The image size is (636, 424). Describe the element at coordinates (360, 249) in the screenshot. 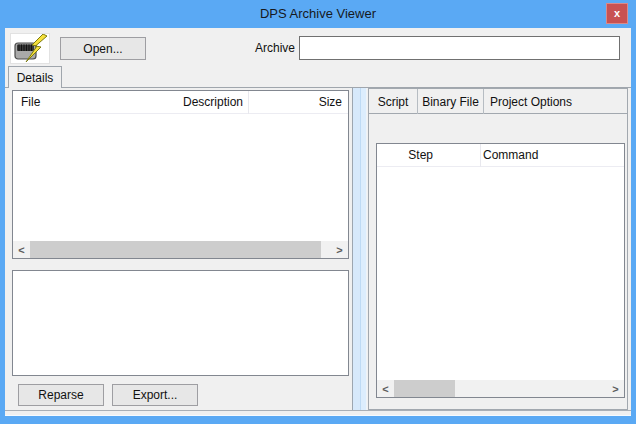

I see `panel-splitter` at that location.